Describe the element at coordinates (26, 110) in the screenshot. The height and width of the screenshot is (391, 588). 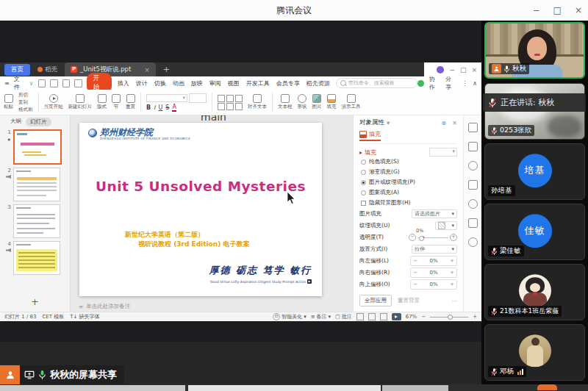
I see `format-painter-button: 格式刷` at that location.